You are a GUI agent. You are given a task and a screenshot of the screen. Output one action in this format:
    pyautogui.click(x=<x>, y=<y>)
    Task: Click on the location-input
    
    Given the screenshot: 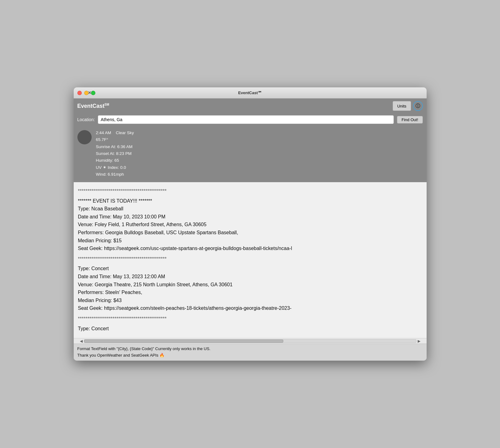 What is the action you would take?
    pyautogui.click(x=246, y=120)
    